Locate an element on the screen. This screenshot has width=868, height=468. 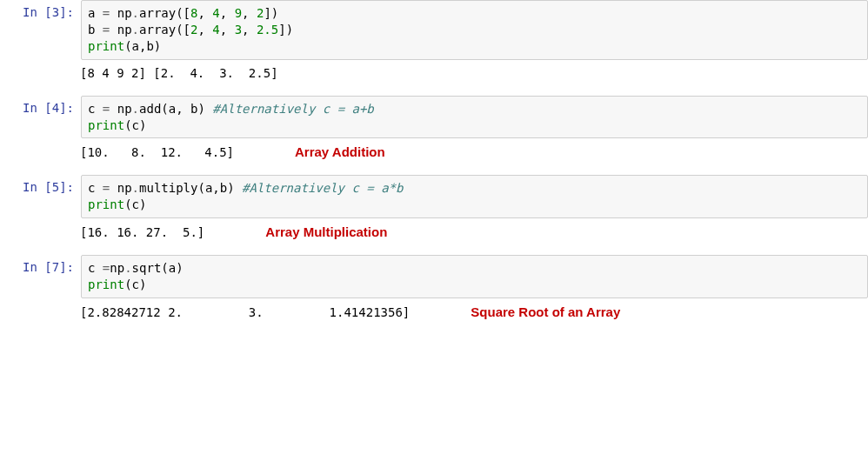
code-token: 9 is located at coordinates (238, 13).